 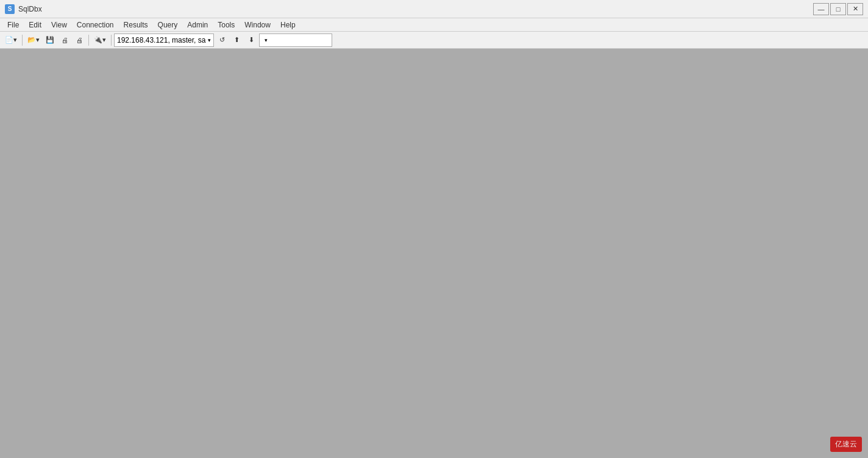 What do you see at coordinates (65, 40) in the screenshot?
I see `print-button: 🖨` at bounding box center [65, 40].